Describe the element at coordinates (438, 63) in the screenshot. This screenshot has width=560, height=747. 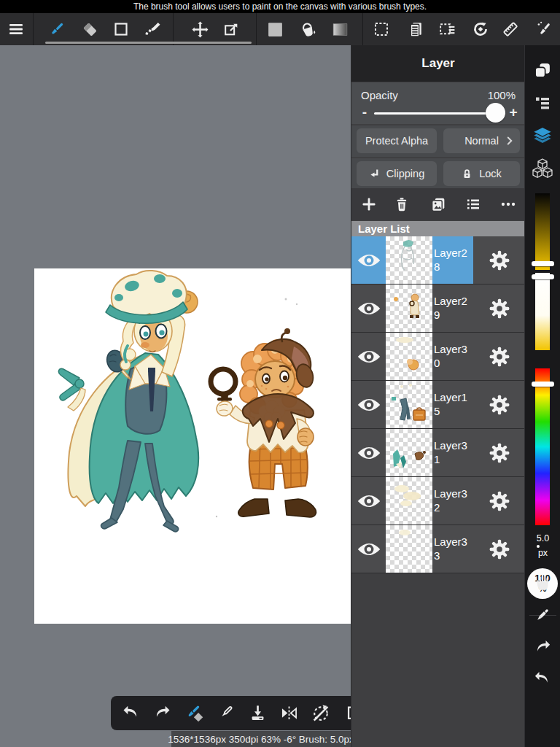
I see `layer-panel-title: Layer` at that location.